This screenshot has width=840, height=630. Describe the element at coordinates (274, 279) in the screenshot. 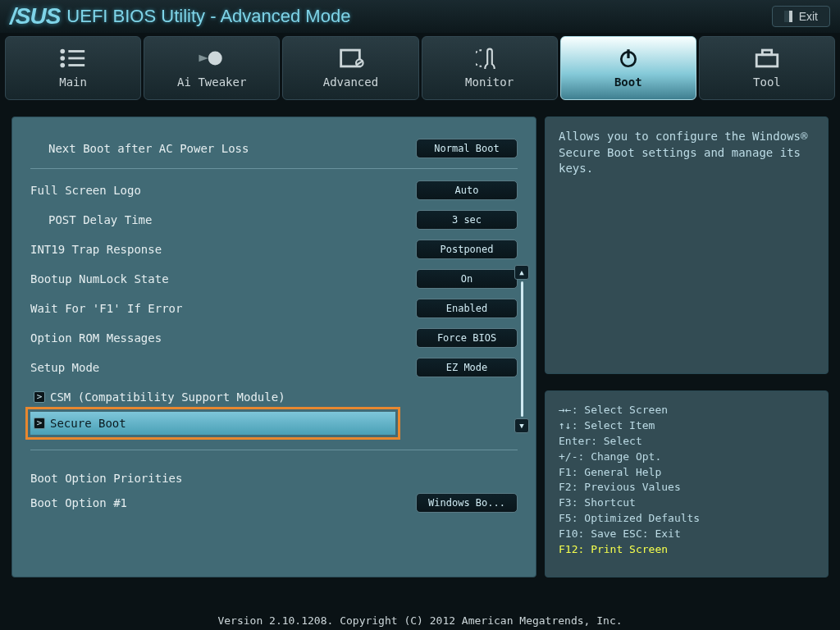

I see `row-numlock: Bootup NumLock State On` at that location.